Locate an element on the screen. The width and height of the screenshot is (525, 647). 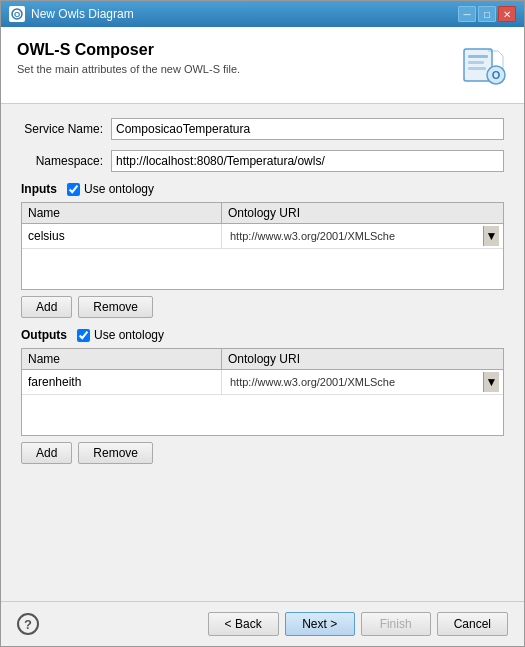
outputs-name-input is located at coordinates (122, 382).